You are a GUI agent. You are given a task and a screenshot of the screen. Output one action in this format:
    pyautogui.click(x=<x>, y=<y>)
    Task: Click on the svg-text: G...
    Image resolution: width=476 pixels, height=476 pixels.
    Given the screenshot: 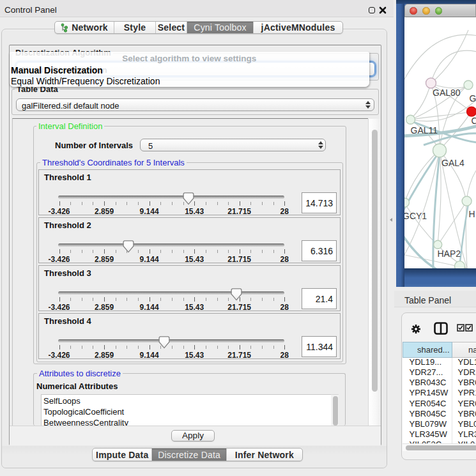 What is the action you would take?
    pyautogui.click(x=473, y=98)
    